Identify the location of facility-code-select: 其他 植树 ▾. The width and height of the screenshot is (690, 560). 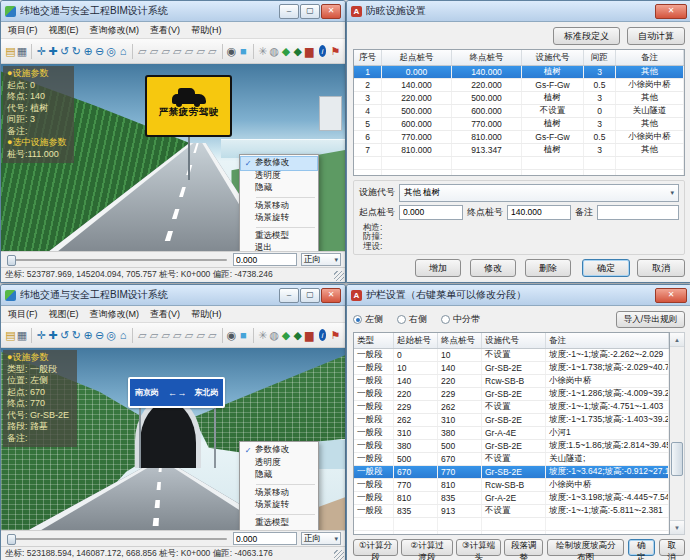
(539, 193).